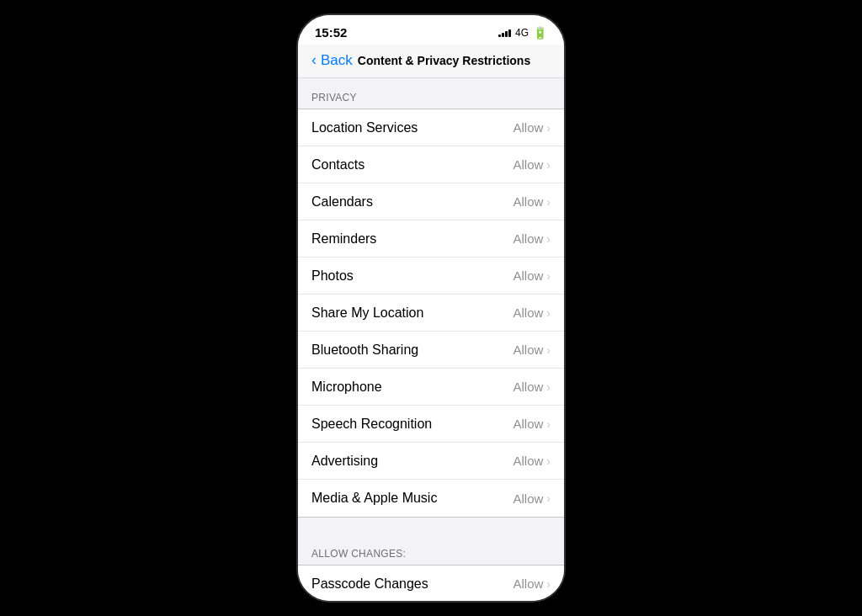 This screenshot has width=862, height=616. Describe the element at coordinates (431, 526) in the screenshot. I see `section-spacer` at that location.